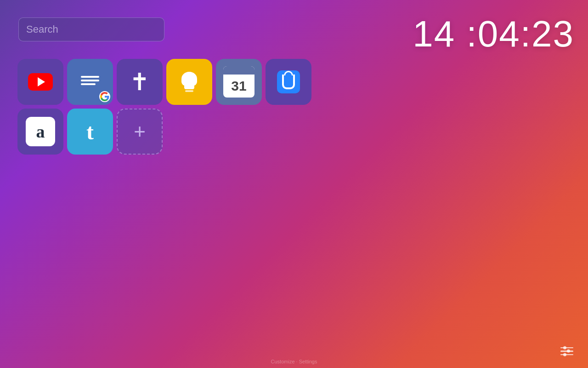 The height and width of the screenshot is (368, 588). Describe the element at coordinates (90, 82) in the screenshot. I see `gdocs-inner` at that location.